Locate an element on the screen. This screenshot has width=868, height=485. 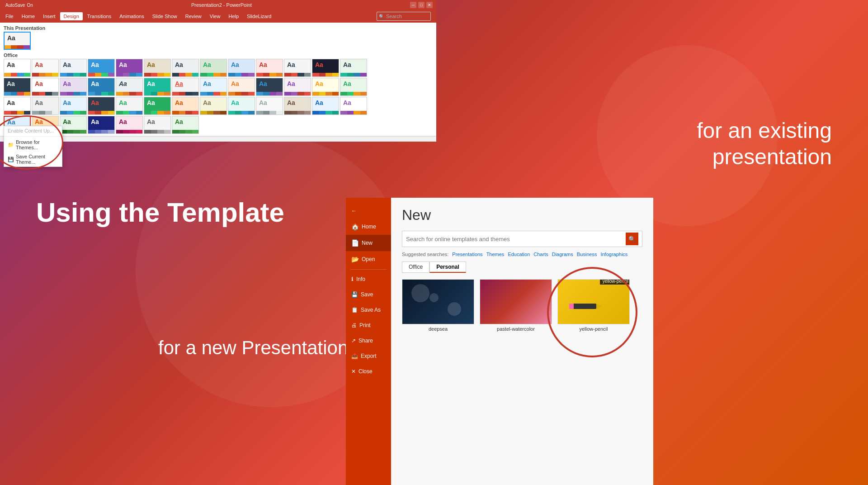
sidebar-save: 💾 Save is located at coordinates (368, 295).